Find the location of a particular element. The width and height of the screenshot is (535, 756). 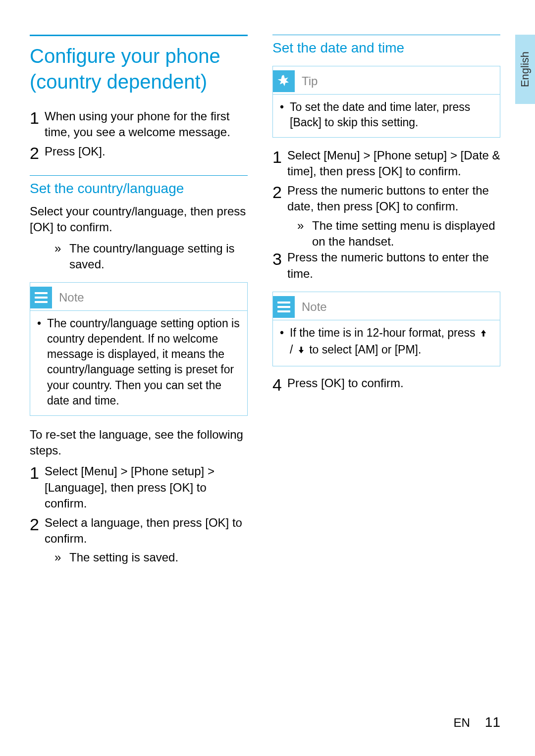

up-arrow-icon is located at coordinates (483, 335).